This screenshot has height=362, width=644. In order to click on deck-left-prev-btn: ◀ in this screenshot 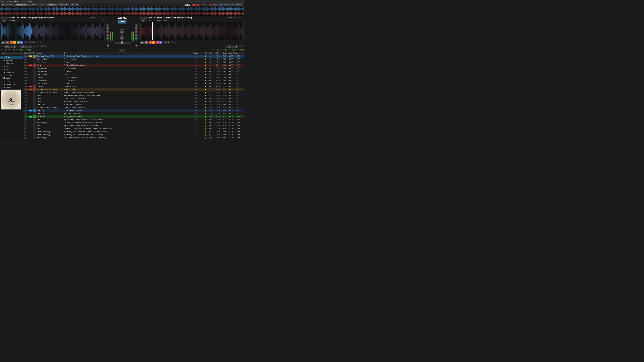, I will do `click(8, 42)`.